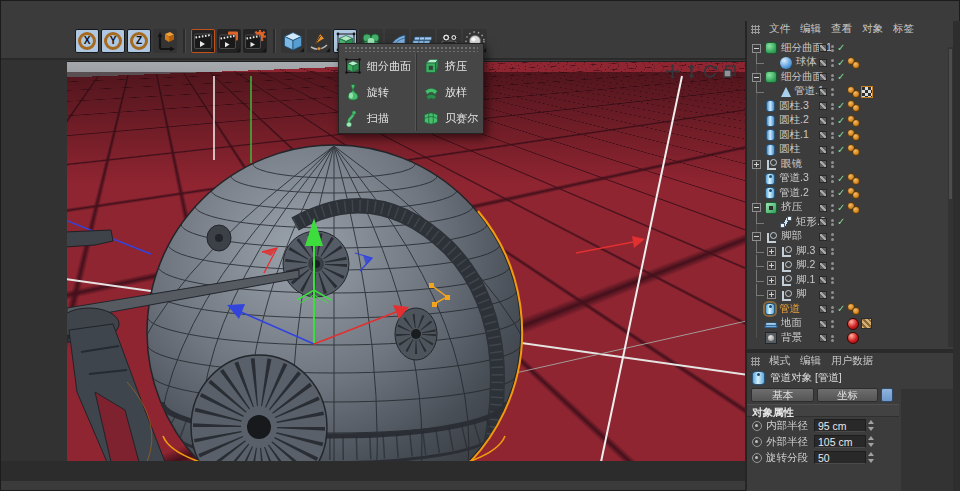 This screenshot has width=960, height=491. I want to click on tab-坐标: 坐标, so click(848, 395).